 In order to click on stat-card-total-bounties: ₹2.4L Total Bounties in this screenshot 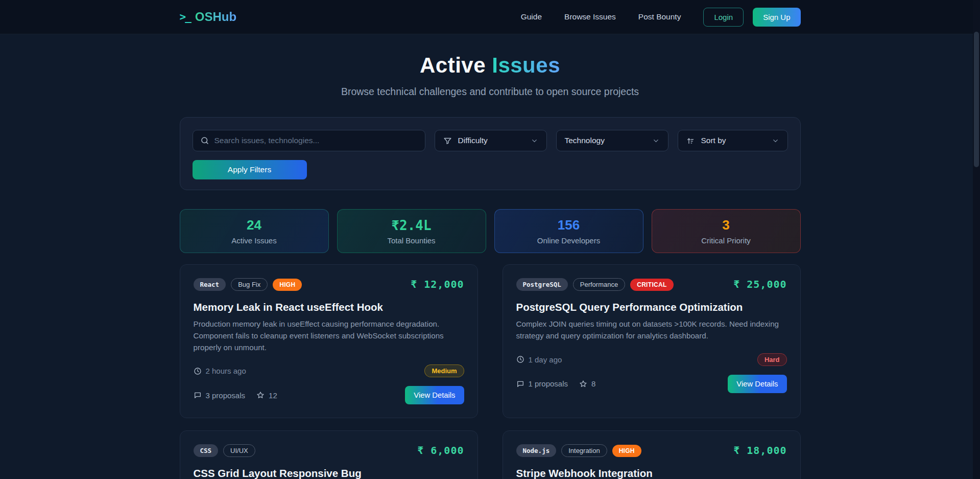, I will do `click(412, 231)`.